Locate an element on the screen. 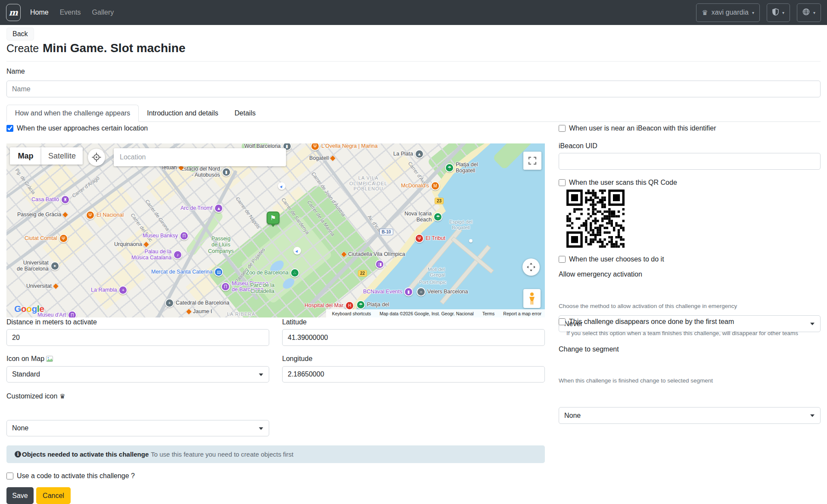 The width and height of the screenshot is (827, 504). cancel-button: Cancel is located at coordinates (53, 495).